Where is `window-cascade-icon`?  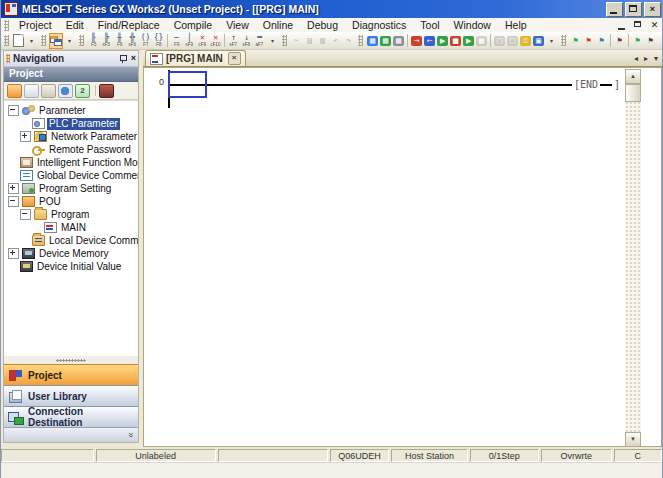 window-cascade-icon is located at coordinates (56, 41).